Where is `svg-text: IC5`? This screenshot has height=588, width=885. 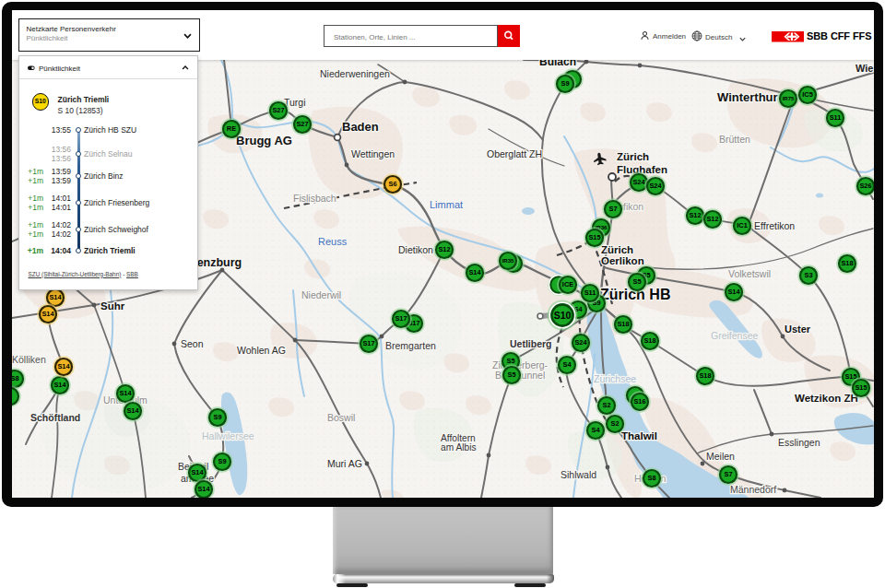
svg-text: IC5 is located at coordinates (808, 94).